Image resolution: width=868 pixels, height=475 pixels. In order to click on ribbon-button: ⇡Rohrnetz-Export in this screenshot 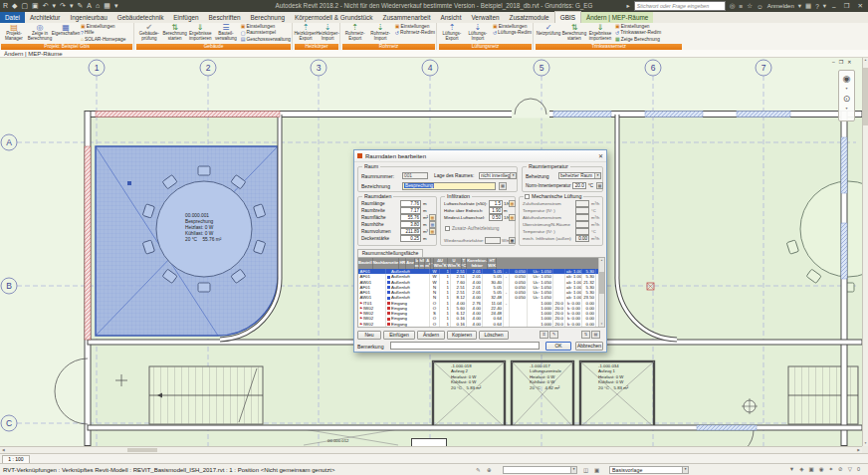, I will do `click(354, 32)`.